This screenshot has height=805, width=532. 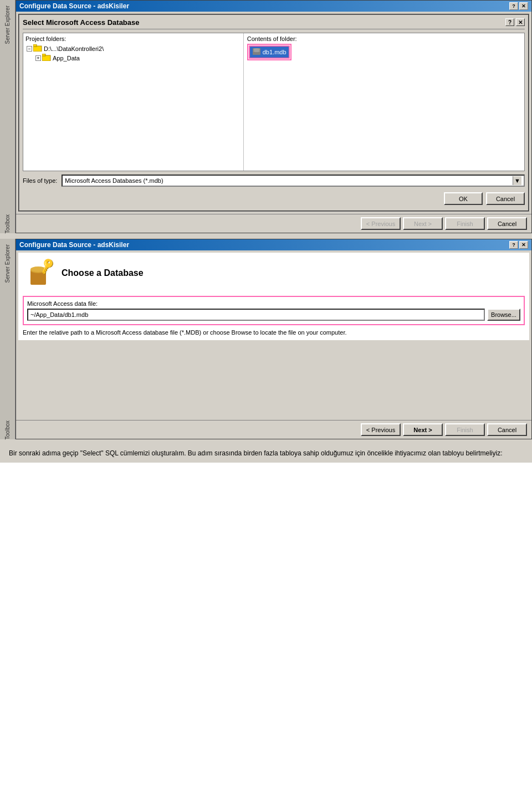 I want to click on tree-root-1: − D:\...\DataKontrolleri2\, so click(x=133, y=53).